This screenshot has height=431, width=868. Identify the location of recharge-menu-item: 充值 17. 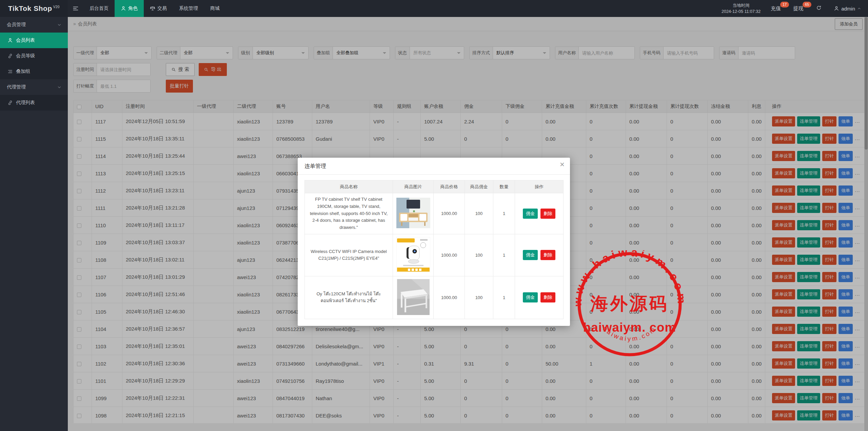
(777, 9).